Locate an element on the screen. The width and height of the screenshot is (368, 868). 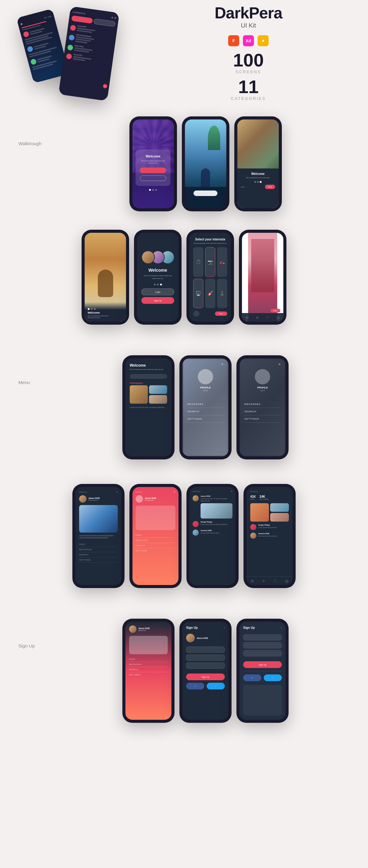
welcome-section: Welcome Set of consectetur unde omnis is… is located at coordinates (184, 280).